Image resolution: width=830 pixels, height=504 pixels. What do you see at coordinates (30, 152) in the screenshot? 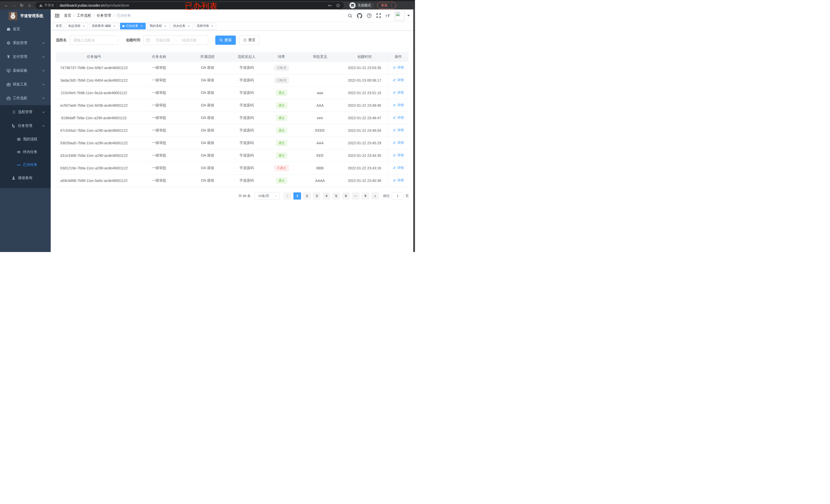
I see `sidebar-item-label: 待办任务` at bounding box center [30, 152].